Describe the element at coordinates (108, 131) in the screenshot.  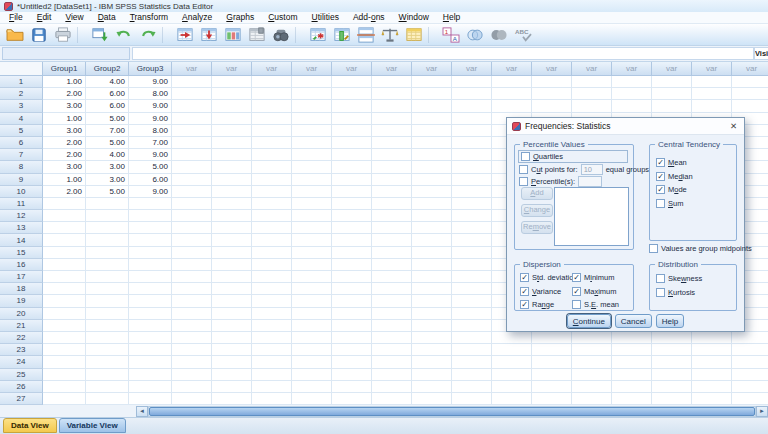
I see `cell-r5c2: 7.00` at that location.